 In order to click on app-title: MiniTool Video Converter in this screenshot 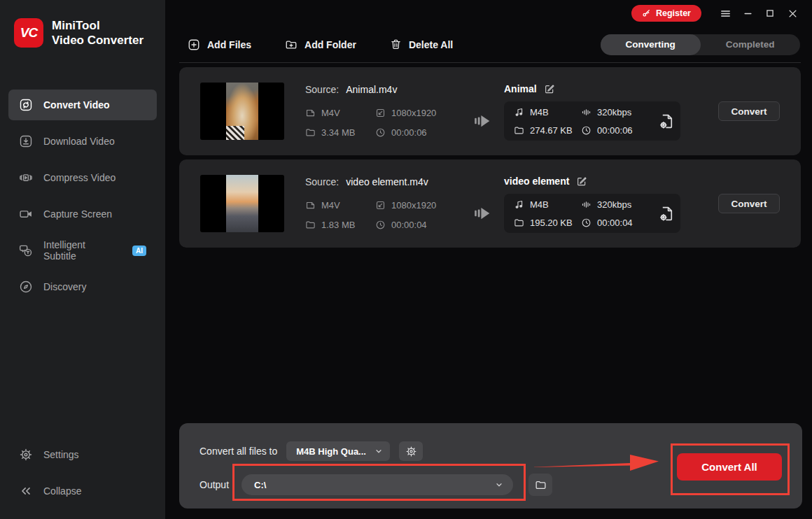, I will do `click(98, 34)`.